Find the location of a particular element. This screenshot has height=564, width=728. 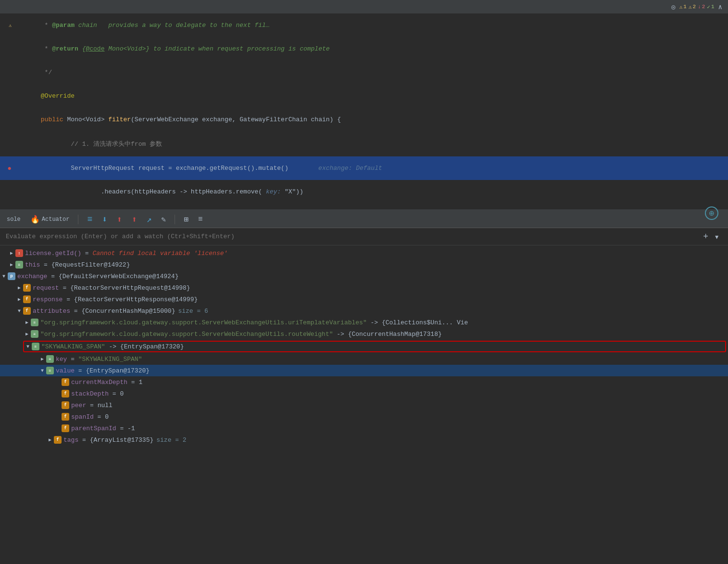

code-line-request-mutate: ● ServerHttpRequest request = exchange.g… is located at coordinates (364, 168).